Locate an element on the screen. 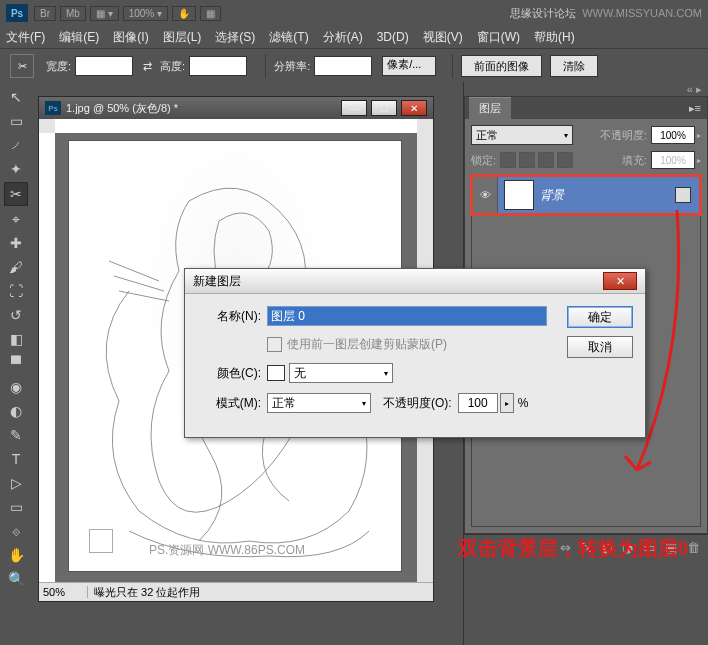 This screenshot has height=645, width=708. menu-help: 帮助(H) is located at coordinates (554, 38).